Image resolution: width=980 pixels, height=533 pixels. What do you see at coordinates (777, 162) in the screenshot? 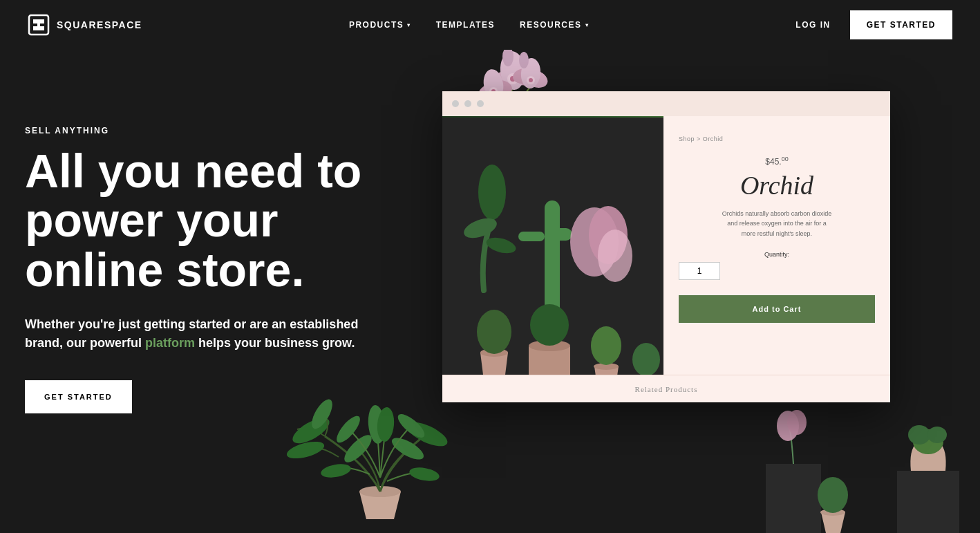
I see `price: $45.00` at bounding box center [777, 162].